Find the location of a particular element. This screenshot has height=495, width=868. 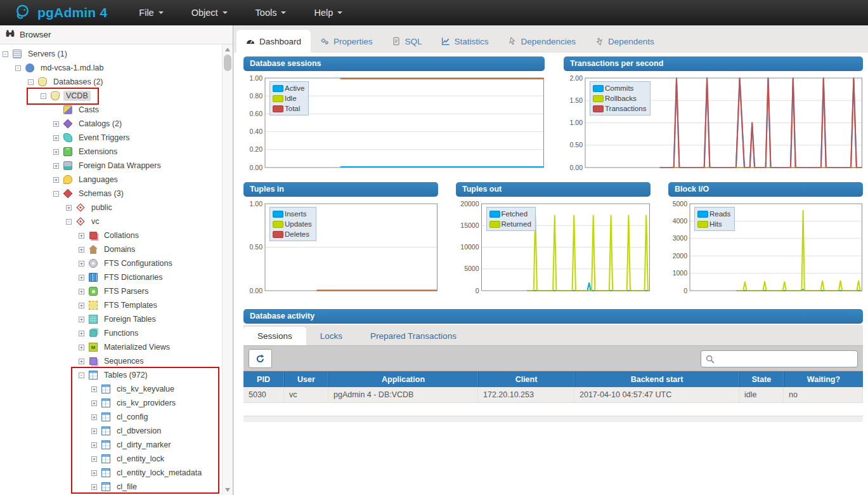

tree-item-fts-templates: + FTS Templates is located at coordinates (110, 305).